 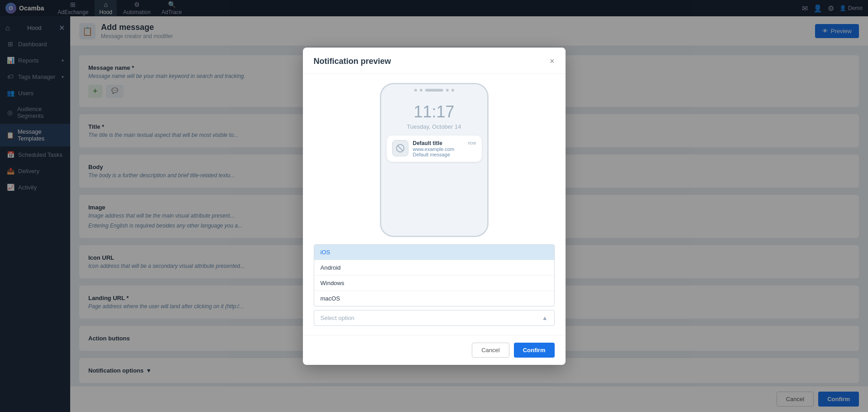 What do you see at coordinates (434, 89) in the screenshot?
I see `phone-notch` at bounding box center [434, 89].